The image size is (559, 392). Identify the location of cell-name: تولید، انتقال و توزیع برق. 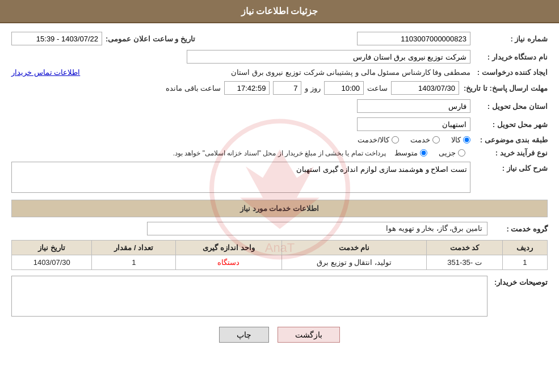
(354, 263).